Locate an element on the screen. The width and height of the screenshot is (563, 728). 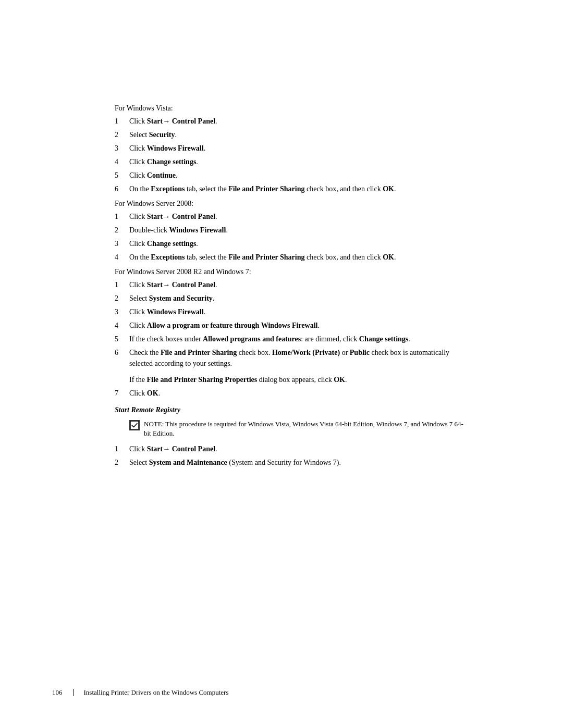
footer-page-number: 106 is located at coordinates (57, 693).